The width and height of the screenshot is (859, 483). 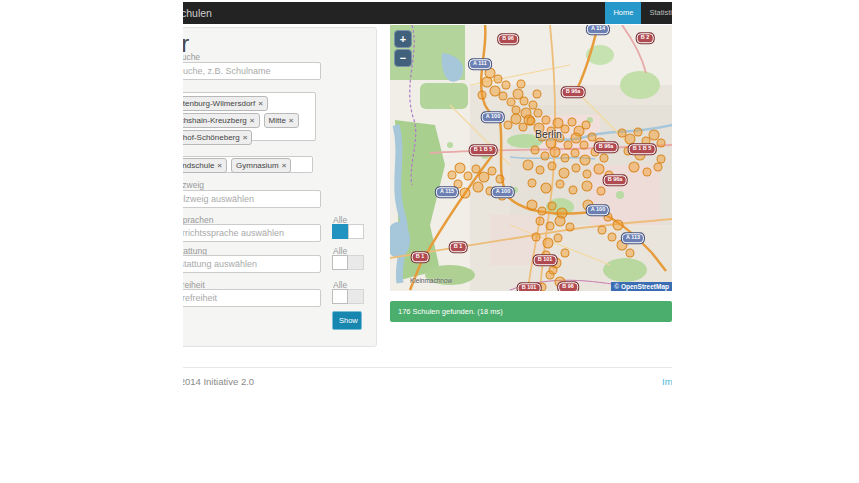 What do you see at coordinates (598, 210) in the screenshot?
I see `road-badge-a-100: A 100` at bounding box center [598, 210].